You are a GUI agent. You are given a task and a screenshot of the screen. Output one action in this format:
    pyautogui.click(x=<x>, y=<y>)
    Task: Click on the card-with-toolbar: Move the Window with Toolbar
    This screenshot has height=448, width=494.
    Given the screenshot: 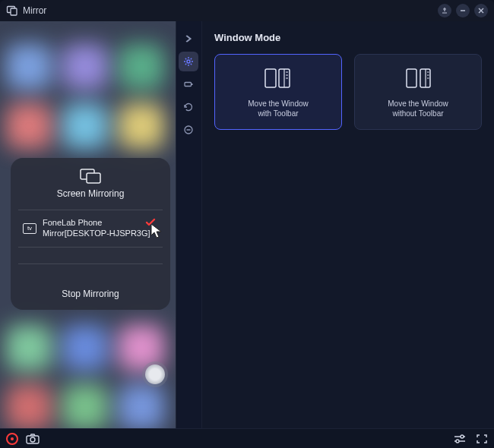 What is the action you would take?
    pyautogui.click(x=278, y=92)
    